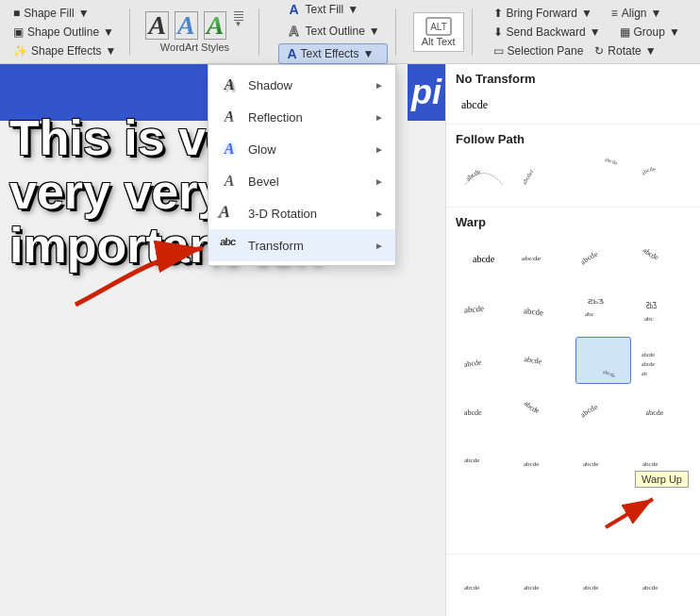 The height and width of the screenshot is (616, 700). I want to click on menu-item-glow: A Glow ►, so click(302, 149).